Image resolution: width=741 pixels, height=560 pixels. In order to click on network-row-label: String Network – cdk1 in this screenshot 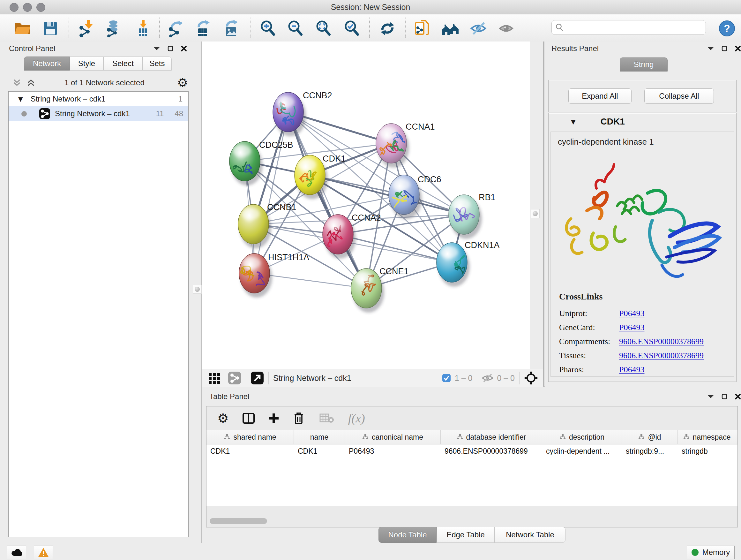, I will do `click(92, 114)`.